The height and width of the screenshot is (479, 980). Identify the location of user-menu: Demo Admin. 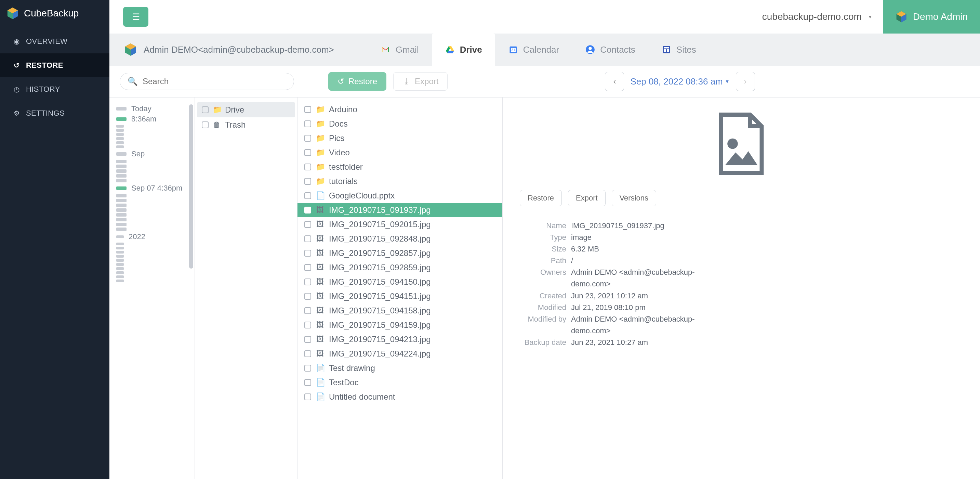
(931, 17).